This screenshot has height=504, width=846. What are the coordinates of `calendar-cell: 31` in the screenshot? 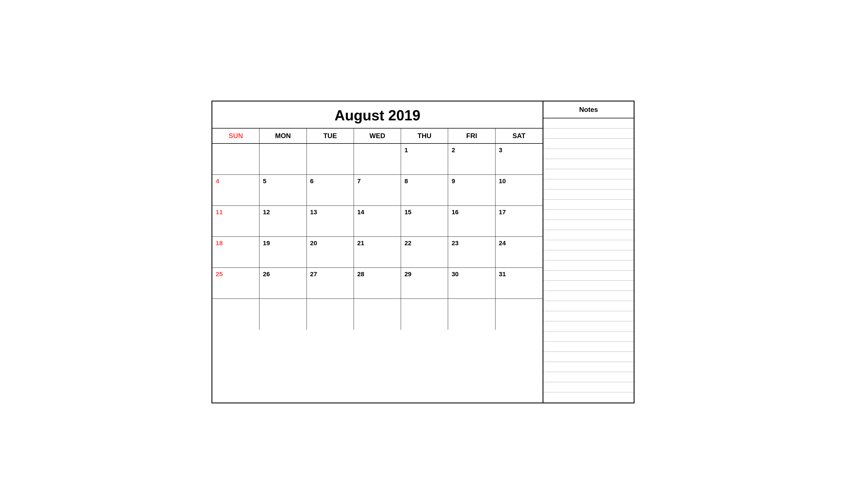 It's located at (519, 283).